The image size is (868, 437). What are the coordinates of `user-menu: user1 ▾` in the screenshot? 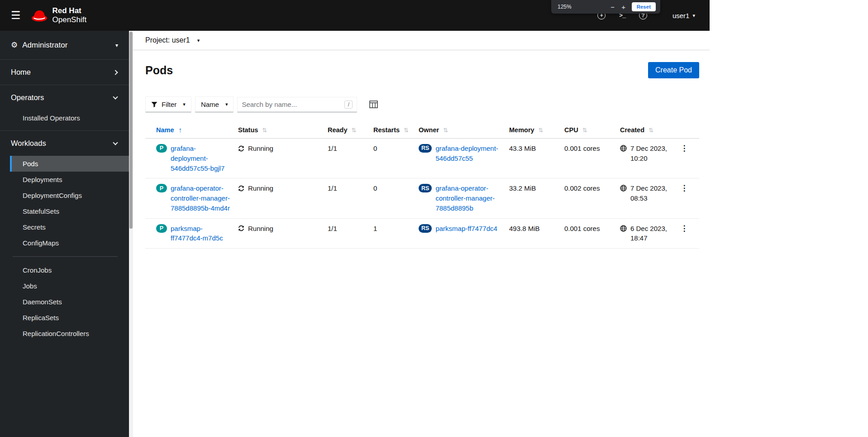 It's located at (684, 15).